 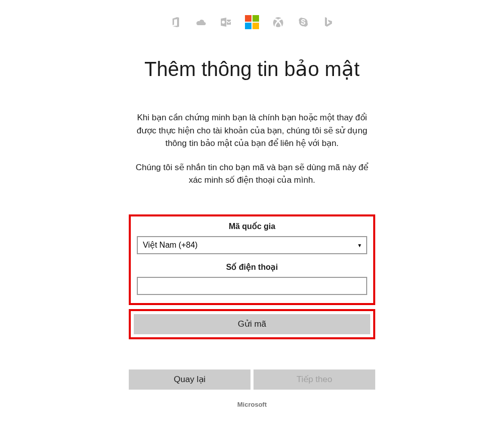 I want to click on footer-brand: Microsoft, so click(x=252, y=405).